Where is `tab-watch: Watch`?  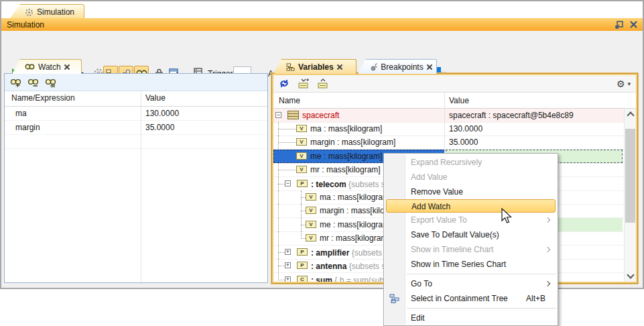
tab-watch: Watch is located at coordinates (47, 66).